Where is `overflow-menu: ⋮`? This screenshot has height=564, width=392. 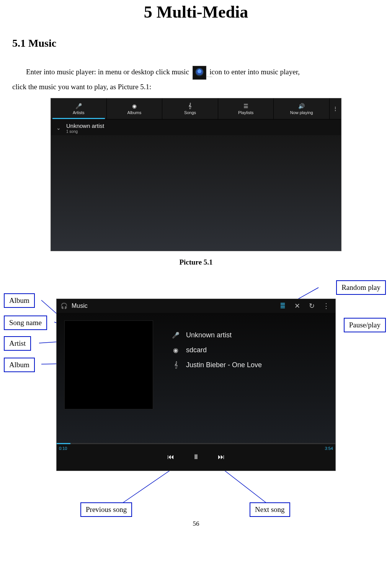
overflow-menu: ⋮ is located at coordinates (335, 109).